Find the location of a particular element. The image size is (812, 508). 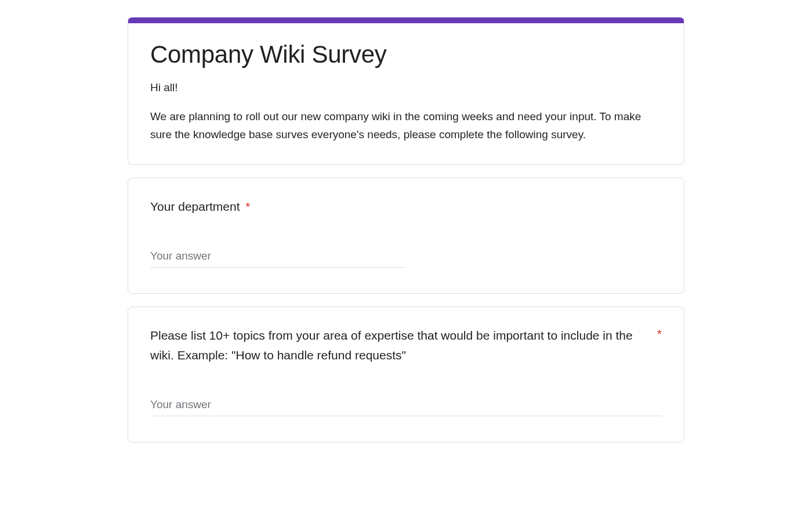

question-label-row: Please list 10+ topics from your area of… is located at coordinates (406, 346).